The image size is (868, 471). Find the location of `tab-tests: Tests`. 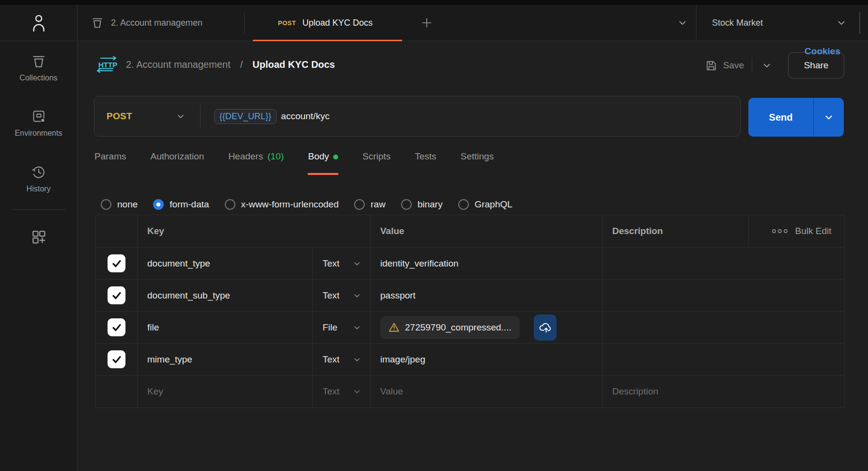

tab-tests: Tests is located at coordinates (425, 157).